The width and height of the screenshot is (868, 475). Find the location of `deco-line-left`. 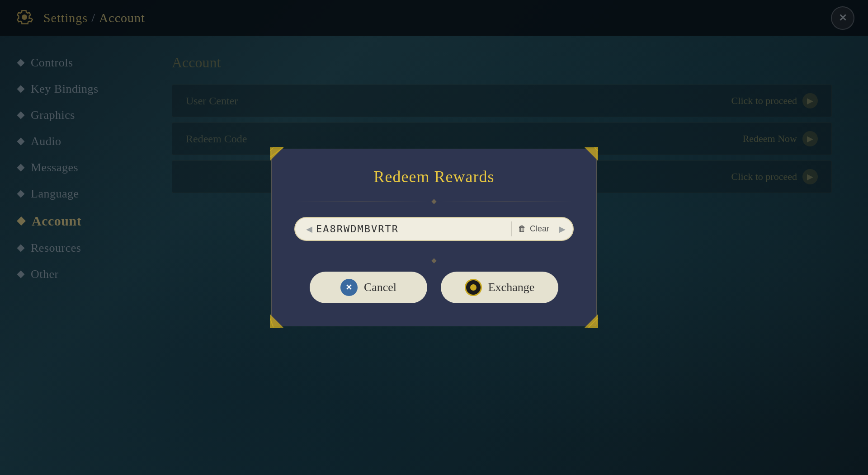

deco-line-left is located at coordinates (362, 202).